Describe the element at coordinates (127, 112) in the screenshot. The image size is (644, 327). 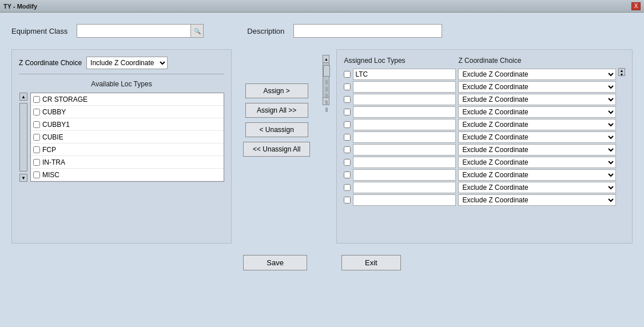
I see `list-item: CUBBY` at that location.